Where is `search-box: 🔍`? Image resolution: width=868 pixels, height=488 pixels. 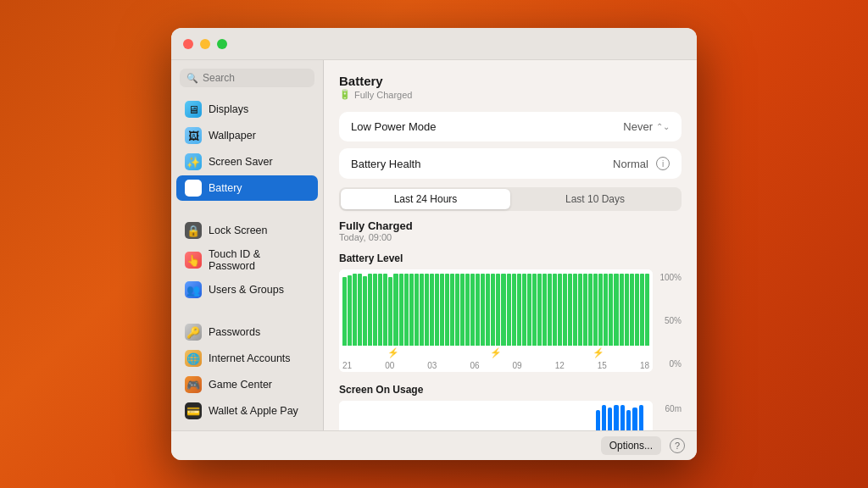 search-box: 🔍 is located at coordinates (248, 78).